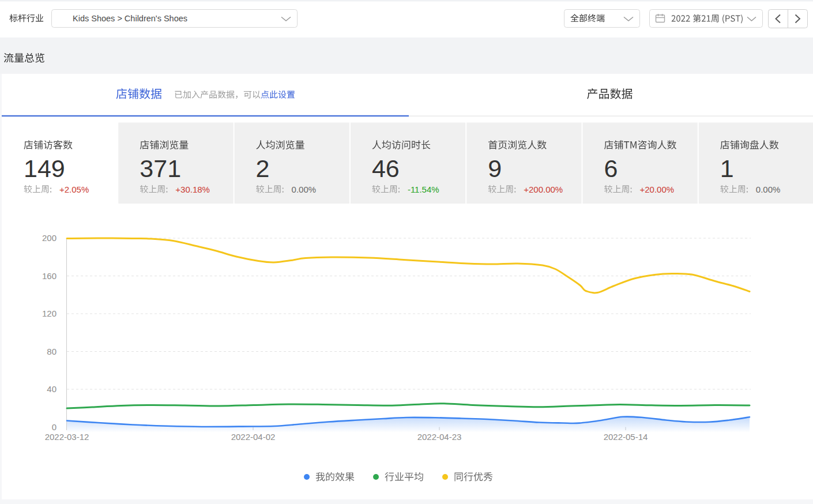  I want to click on svg-text: 80, so click(52, 352).